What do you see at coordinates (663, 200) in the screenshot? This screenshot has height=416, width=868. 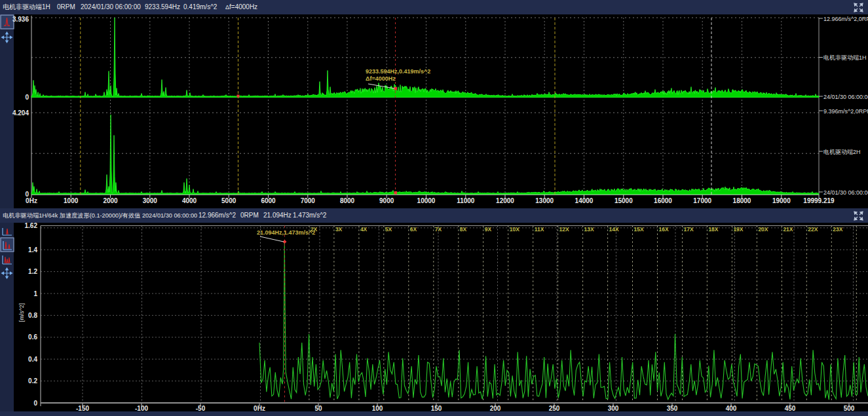 I see `svg-text: 16000` at bounding box center [663, 200].